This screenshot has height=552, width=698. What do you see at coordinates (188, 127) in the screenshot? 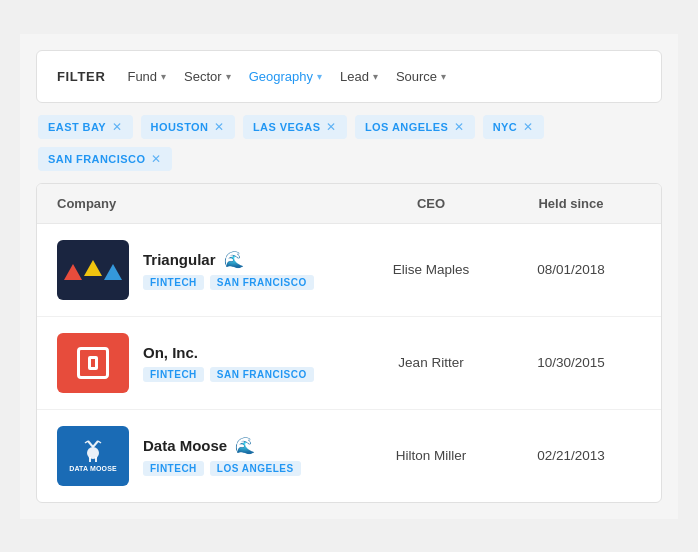
I see `tag-houston: HOUSTON ✕` at bounding box center [188, 127].